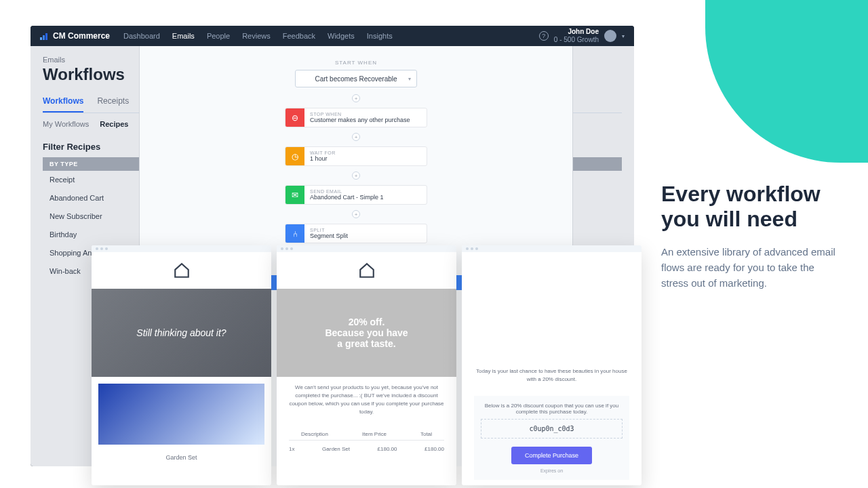 The height and width of the screenshot is (488, 868). Describe the element at coordinates (63, 104) in the screenshot. I see `tab-workflows: Workflows` at that location.